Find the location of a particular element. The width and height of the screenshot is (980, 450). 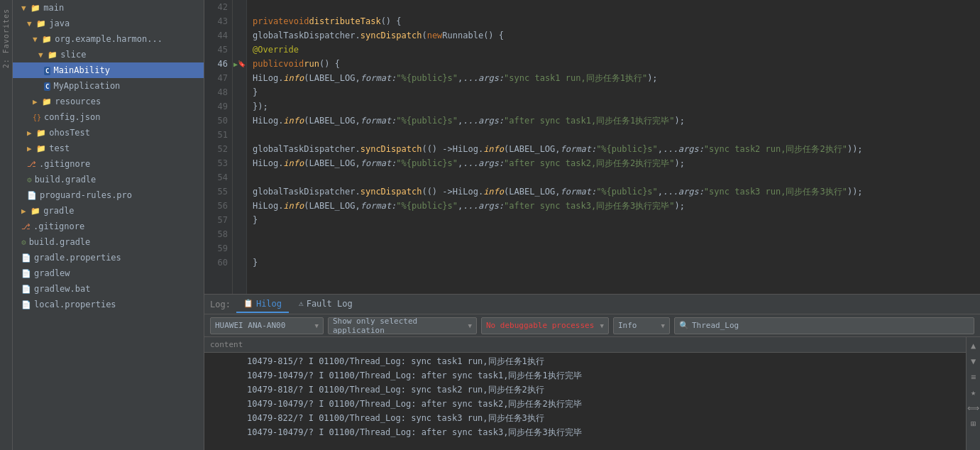

scroll-down-button: ▼ is located at coordinates (974, 361).